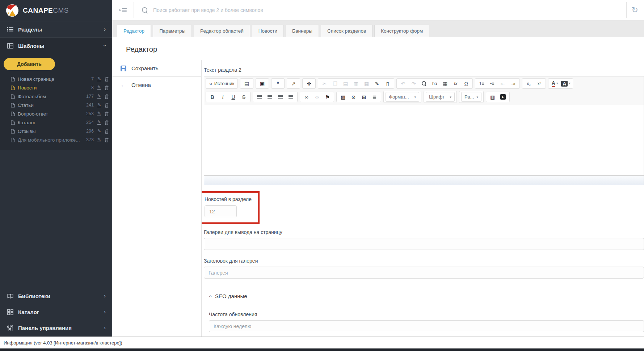 The width and height of the screenshot is (644, 351). I want to click on gallery-title-input, so click(424, 272).